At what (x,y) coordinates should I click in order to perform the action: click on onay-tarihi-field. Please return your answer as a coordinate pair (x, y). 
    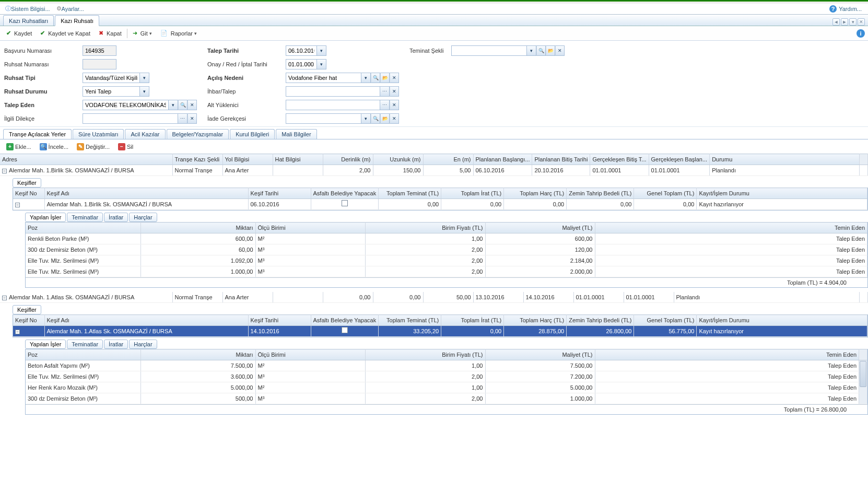
    Looking at the image, I should click on (301, 64).